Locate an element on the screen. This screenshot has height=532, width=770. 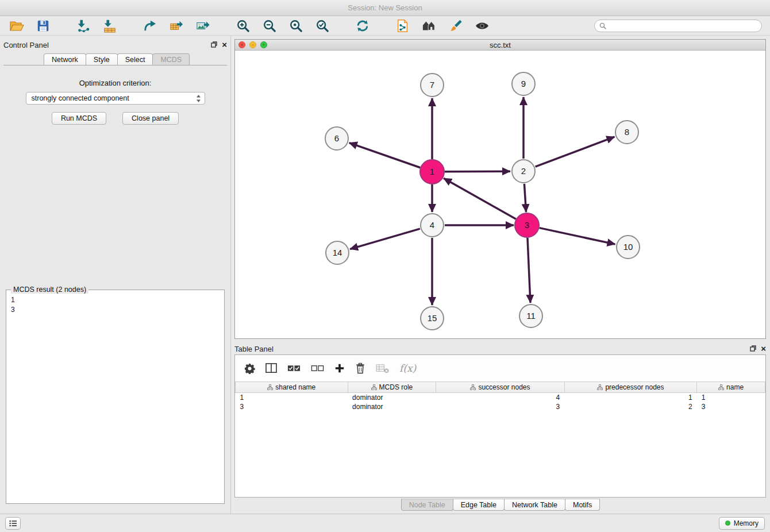
node-table: shared nameMCDS rolesuccessor nodesprede… is located at coordinates (500, 396).